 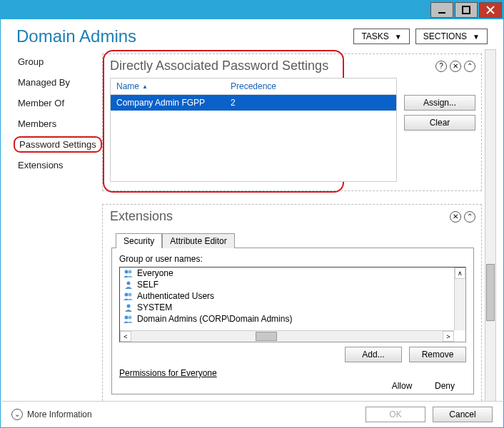 I want to click on col-name-header: Name, so click(x=128, y=86).